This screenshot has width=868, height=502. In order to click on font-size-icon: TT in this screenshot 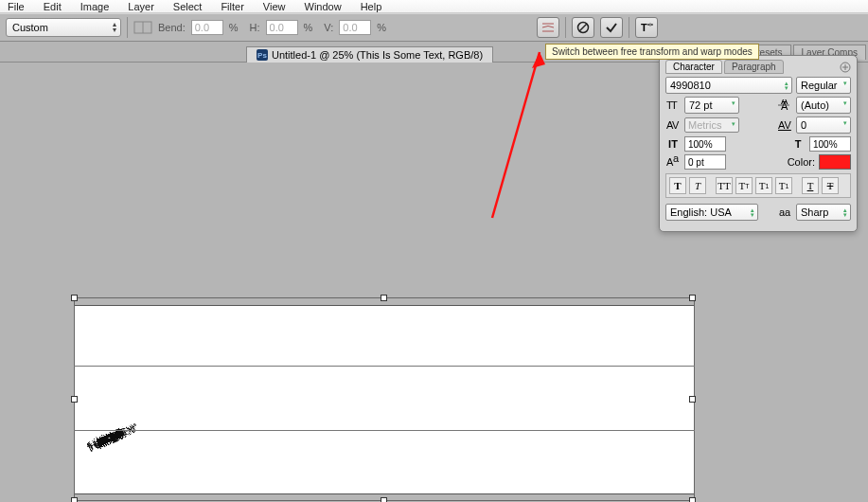, I will do `click(673, 105)`.